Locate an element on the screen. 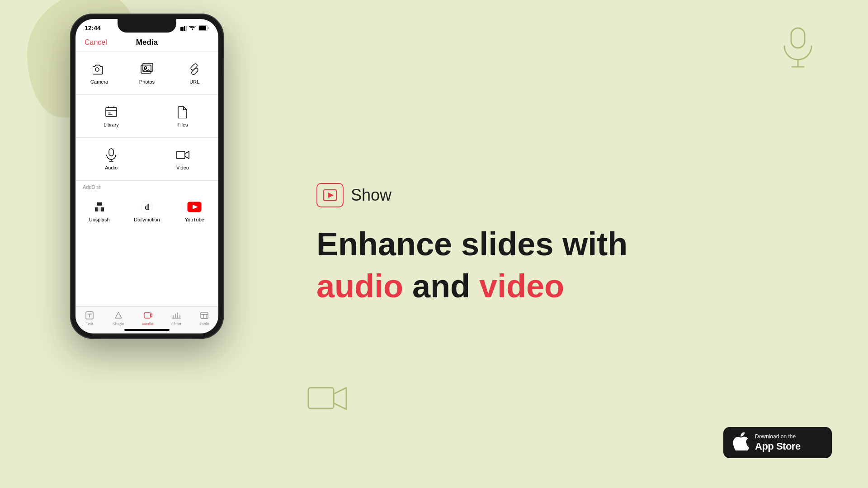  url-icon is located at coordinates (194, 69).